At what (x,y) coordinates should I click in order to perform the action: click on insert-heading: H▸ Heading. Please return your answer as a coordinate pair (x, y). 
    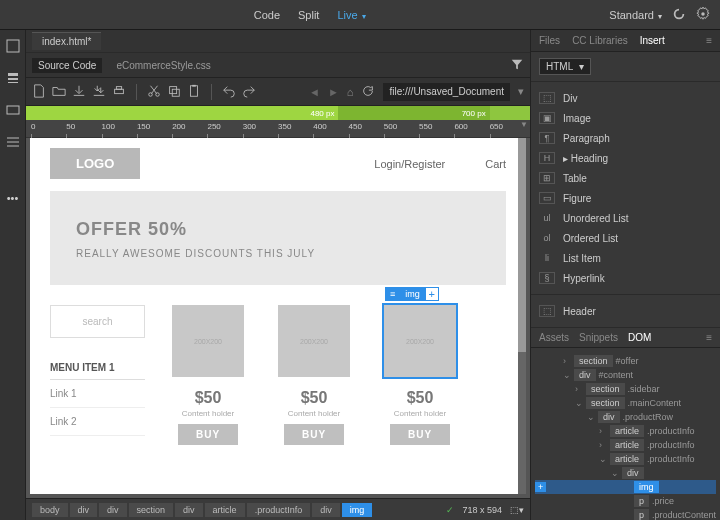
    Looking at the image, I should click on (626, 158).